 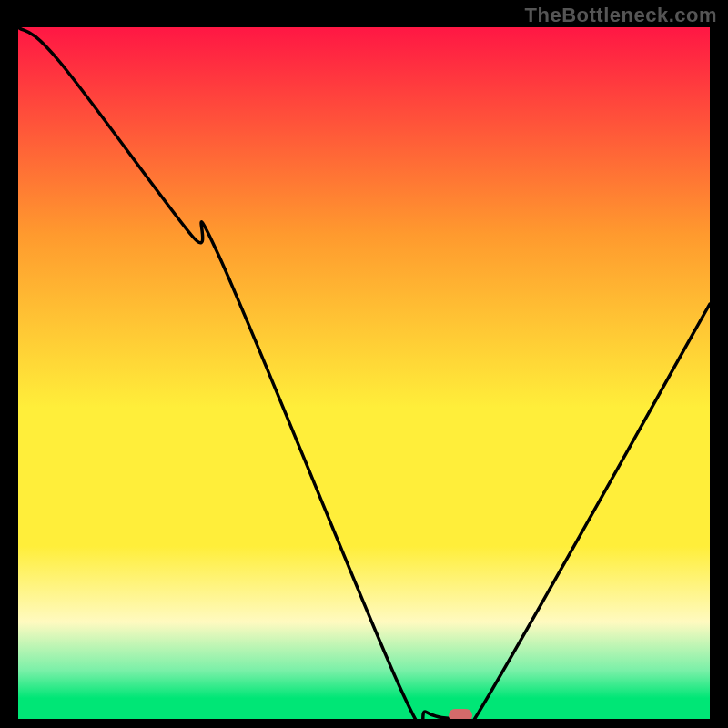 I want to click on watermark-text: TheBottleneck.com, so click(x=621, y=15).